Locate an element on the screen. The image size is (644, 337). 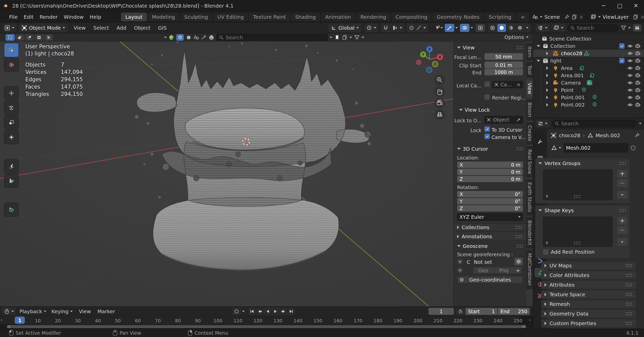
proportional-edit-group is located at coordinates (417, 28).